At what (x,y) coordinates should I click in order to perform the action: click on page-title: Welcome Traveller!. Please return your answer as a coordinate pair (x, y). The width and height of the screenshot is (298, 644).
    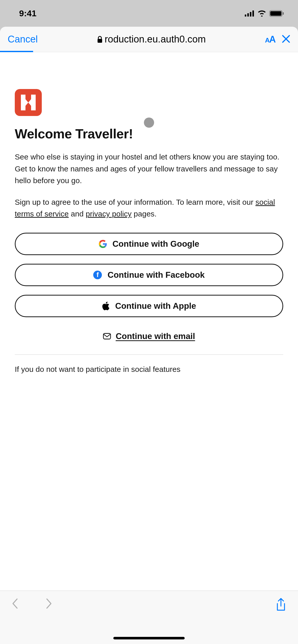
    Looking at the image, I should click on (149, 134).